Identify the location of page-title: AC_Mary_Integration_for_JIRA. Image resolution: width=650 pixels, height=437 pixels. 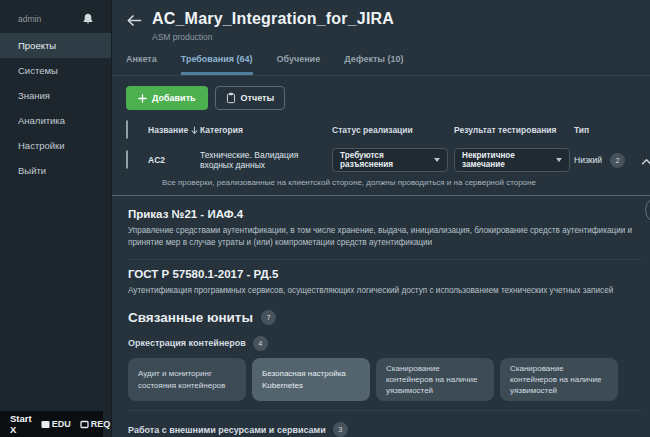
(273, 19).